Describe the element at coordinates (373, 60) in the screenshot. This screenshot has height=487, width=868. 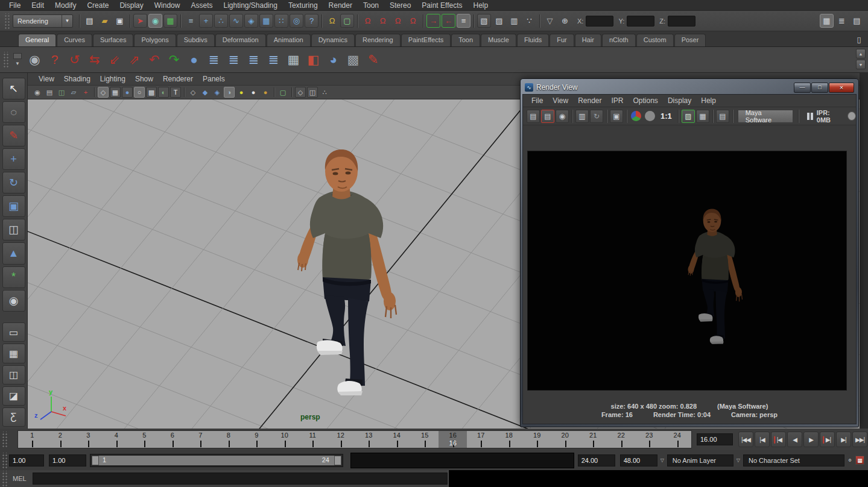
I see `paint-brush-icon: ✎` at that location.